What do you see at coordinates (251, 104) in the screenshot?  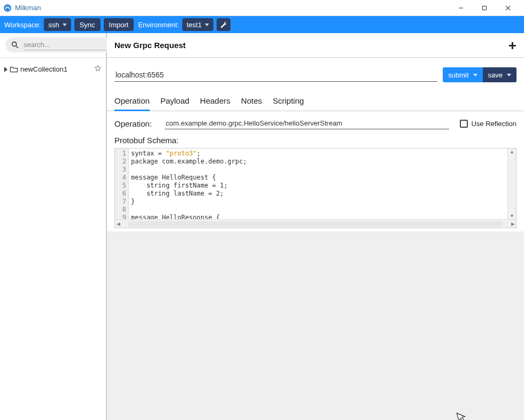 I see `tab-notes: Notes` at bounding box center [251, 104].